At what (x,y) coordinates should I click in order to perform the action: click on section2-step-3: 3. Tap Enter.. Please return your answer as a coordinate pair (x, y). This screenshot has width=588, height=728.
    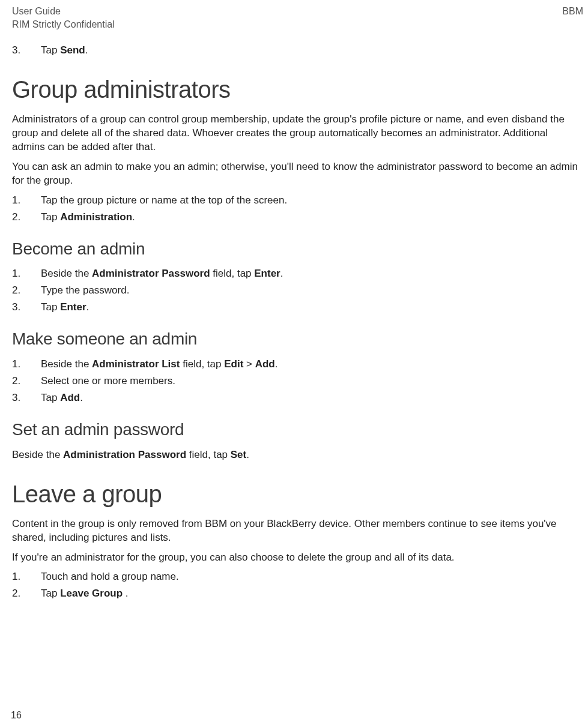
    Looking at the image, I should click on (298, 307).